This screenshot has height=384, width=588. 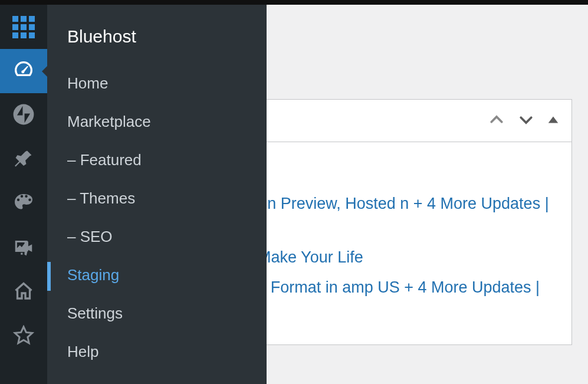 What do you see at coordinates (24, 336) in the screenshot?
I see `sidebar-item-favorites` at bounding box center [24, 336].